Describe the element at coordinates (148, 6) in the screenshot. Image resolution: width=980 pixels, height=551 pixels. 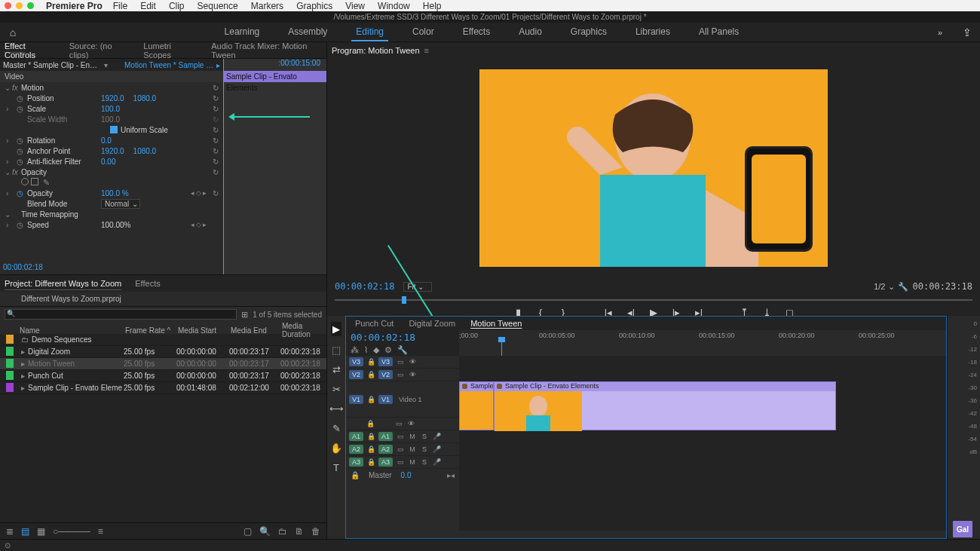
I see `menu-edit: Edit` at that location.